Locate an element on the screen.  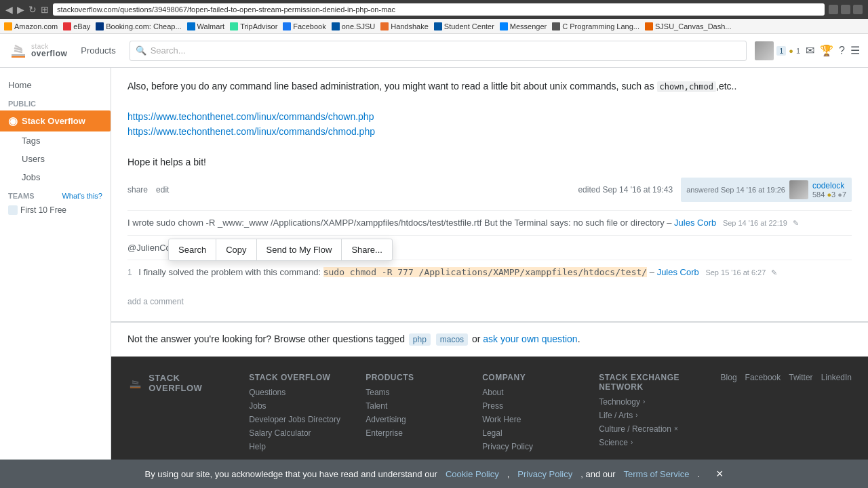
ask-question-link: ask your own question is located at coordinates (530, 339).